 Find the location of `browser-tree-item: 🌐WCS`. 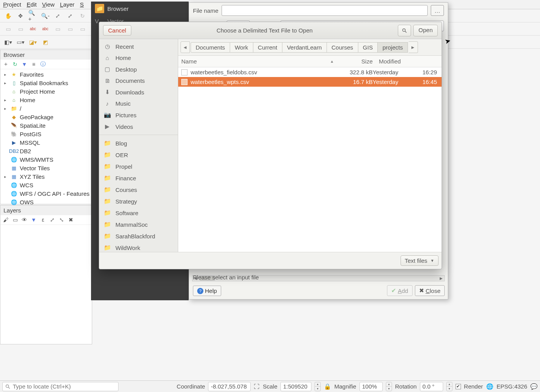

browser-tree-item: 🌐WCS is located at coordinates (46, 185).